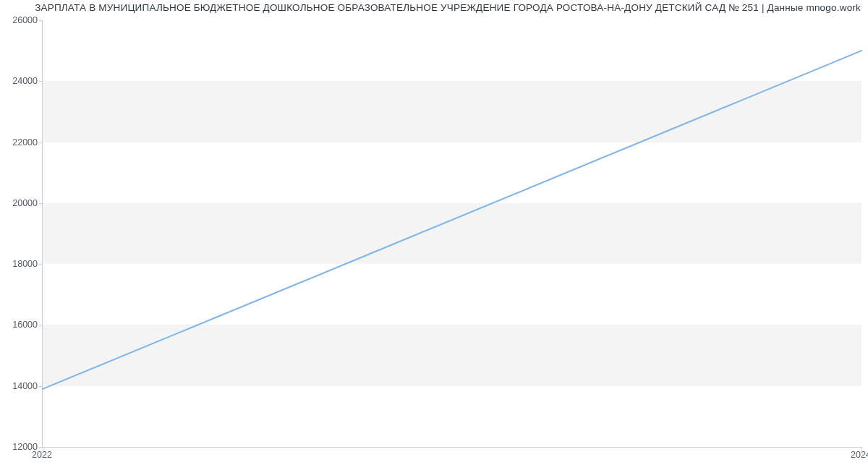  I want to click on y-tick-label: 18000, so click(21, 264).